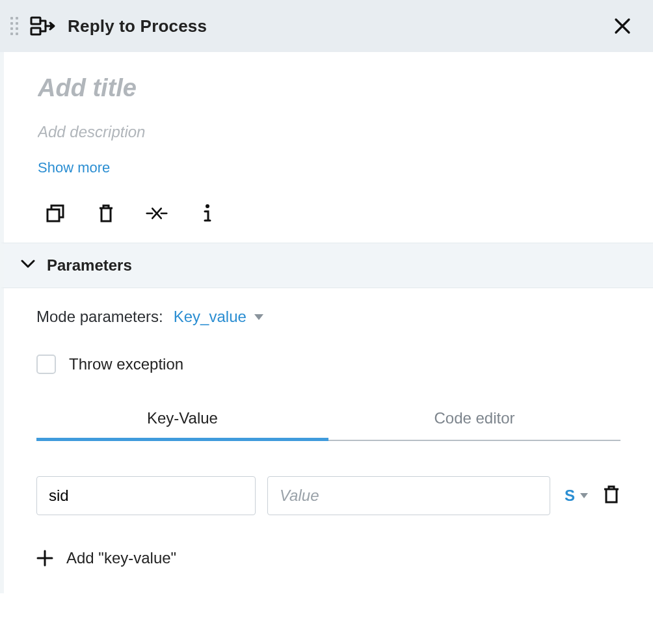 This screenshot has height=644, width=653. What do you see at coordinates (182, 420) in the screenshot?
I see `tab-key-value: Key-Value` at bounding box center [182, 420].